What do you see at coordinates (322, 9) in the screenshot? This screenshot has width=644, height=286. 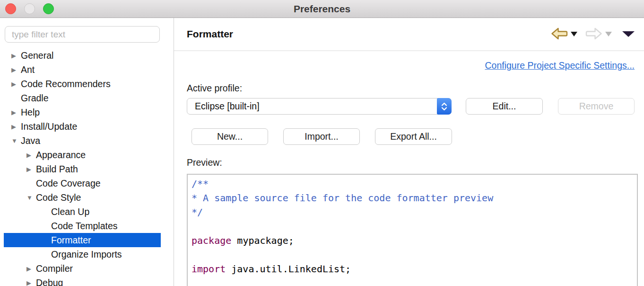 I see `window-title: Preferences` at bounding box center [322, 9].